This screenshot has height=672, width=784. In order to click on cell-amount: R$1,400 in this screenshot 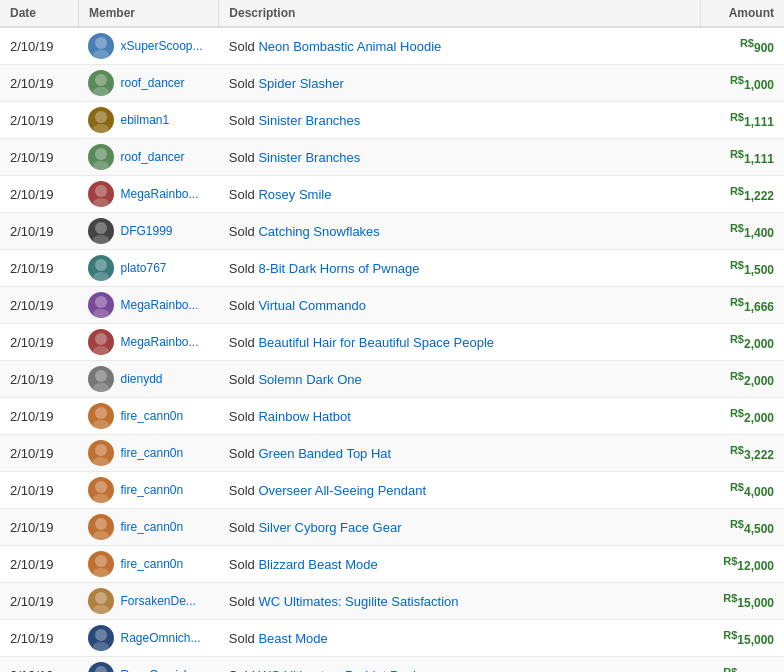, I will do `click(742, 232)`.